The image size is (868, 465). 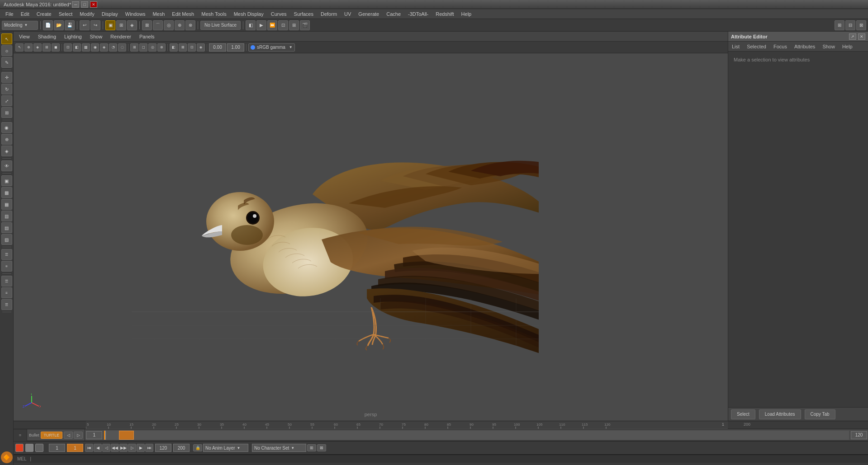 What do you see at coordinates (87, 14) in the screenshot?
I see `menu-modify: Modify` at bounding box center [87, 14].